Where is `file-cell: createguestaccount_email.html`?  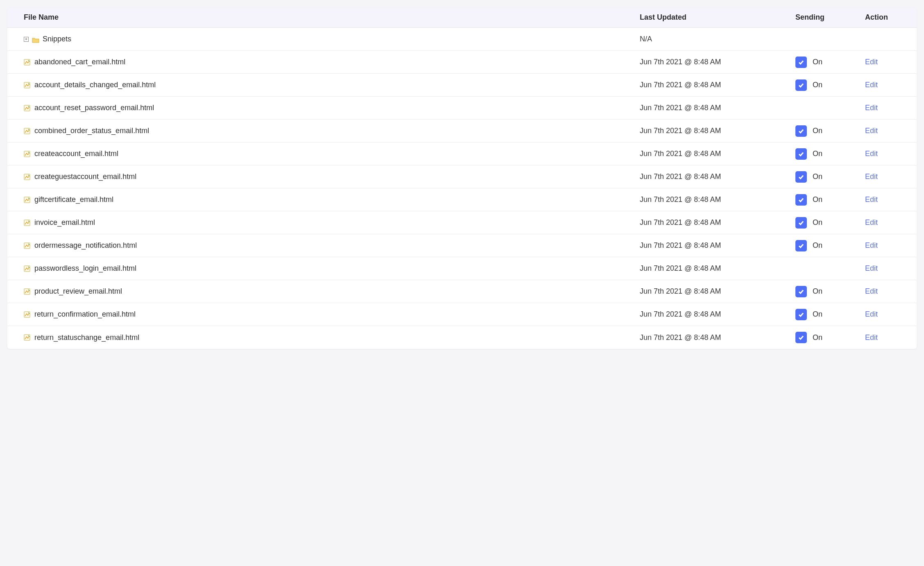
file-cell: createguestaccount_email.html is located at coordinates (319, 177).